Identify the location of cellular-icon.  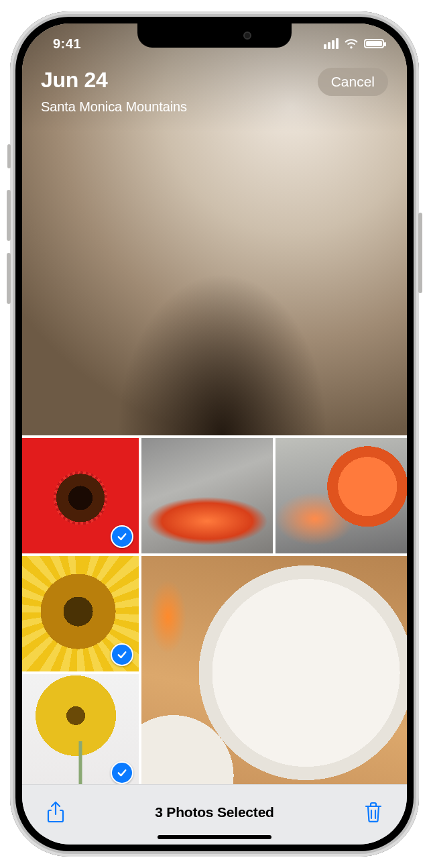
(331, 44).